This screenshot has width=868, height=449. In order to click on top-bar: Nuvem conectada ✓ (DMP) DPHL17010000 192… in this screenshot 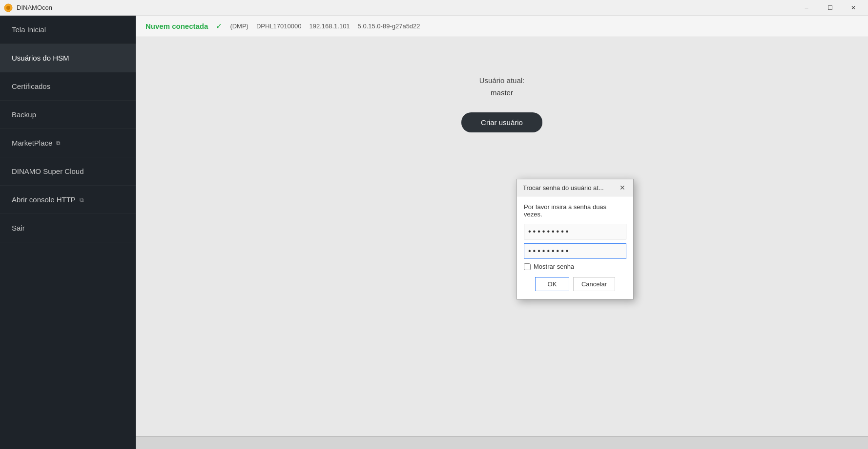, I will do `click(502, 26)`.